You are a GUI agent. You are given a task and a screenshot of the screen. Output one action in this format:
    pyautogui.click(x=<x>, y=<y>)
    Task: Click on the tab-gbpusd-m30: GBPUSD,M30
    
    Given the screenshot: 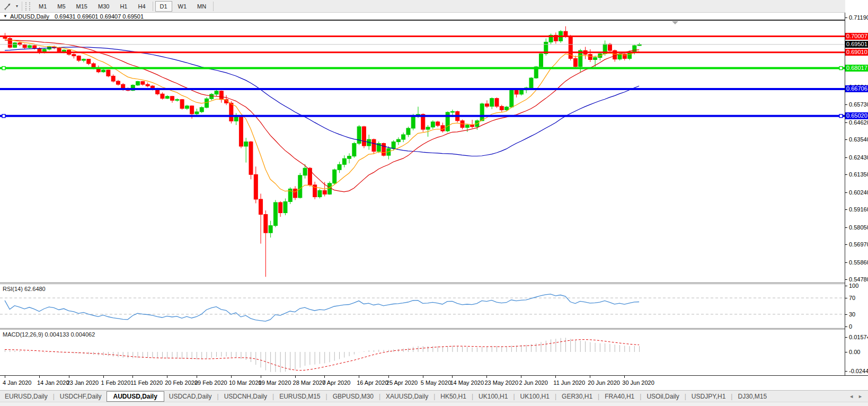 What is the action you would take?
    pyautogui.click(x=353, y=396)
    